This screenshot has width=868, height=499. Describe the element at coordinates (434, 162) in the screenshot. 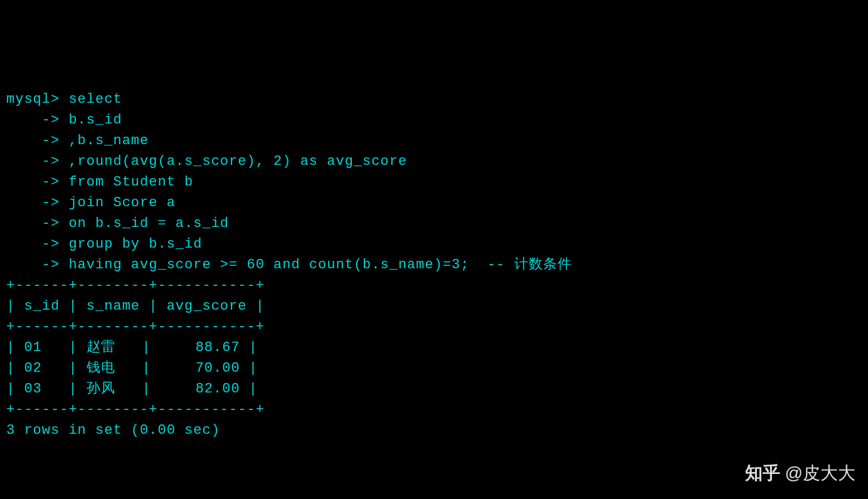

I see `query-line: -> ,round(avg(a.s_score), 2) as avg_scor…` at that location.